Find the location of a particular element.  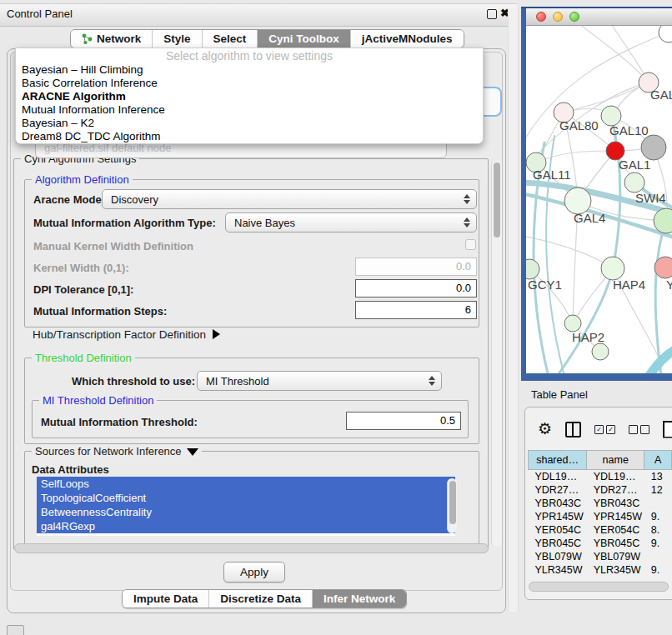

attribute-list-scrollbar is located at coordinates (452, 506).